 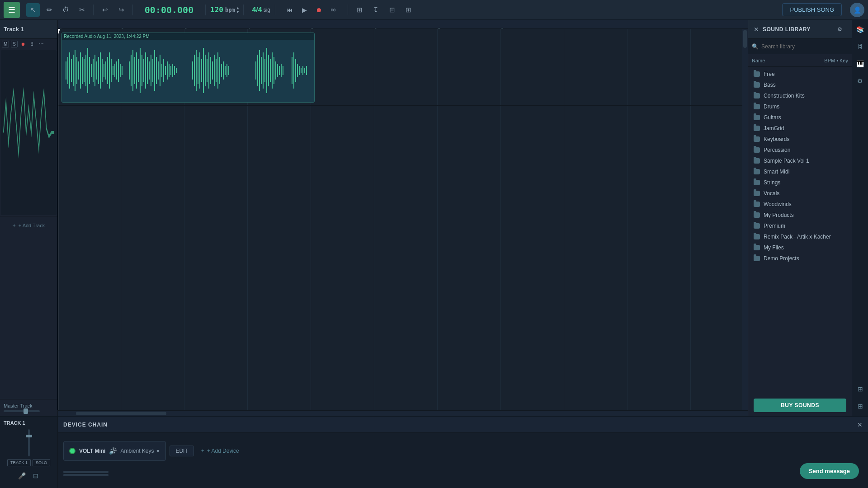 I want to click on library-item: Remix Pack - Artik x Kacher, so click(x=800, y=237).